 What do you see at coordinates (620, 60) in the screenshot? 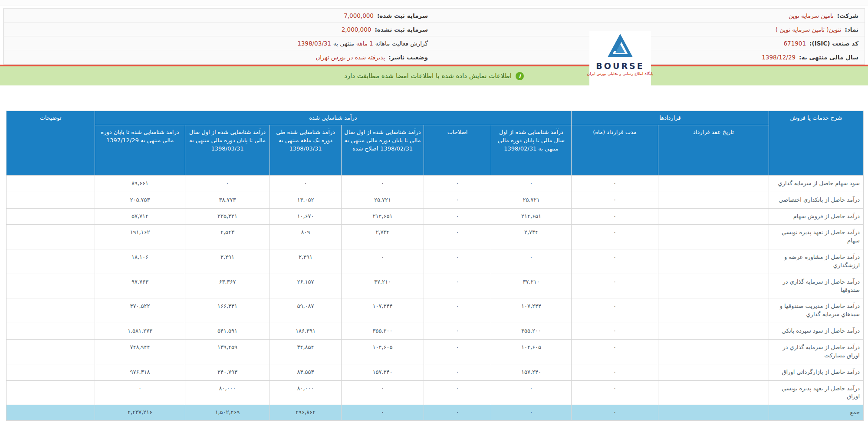
I see `bourse-logo: BOURSE پایگاه اطلاع رسانی و تحلیلی بورس …` at bounding box center [620, 60].